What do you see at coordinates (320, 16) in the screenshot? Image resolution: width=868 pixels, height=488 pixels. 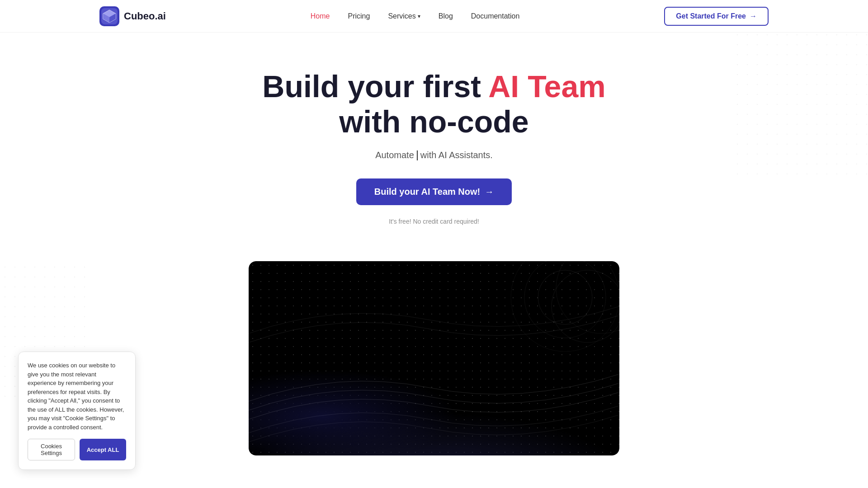 I see `nav-item-home: Home` at bounding box center [320, 16].